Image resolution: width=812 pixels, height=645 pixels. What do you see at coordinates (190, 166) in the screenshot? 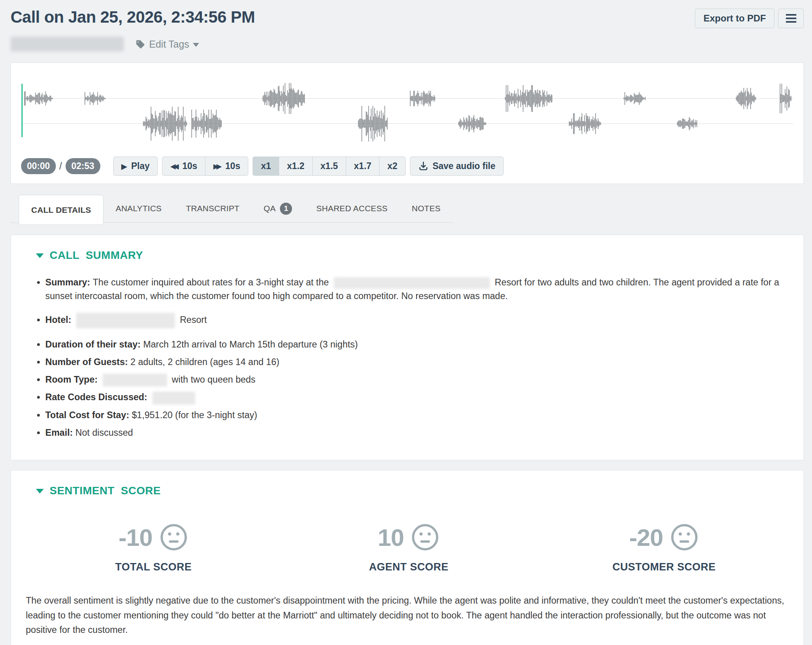
I see `skip-back-label: 10s` at bounding box center [190, 166].